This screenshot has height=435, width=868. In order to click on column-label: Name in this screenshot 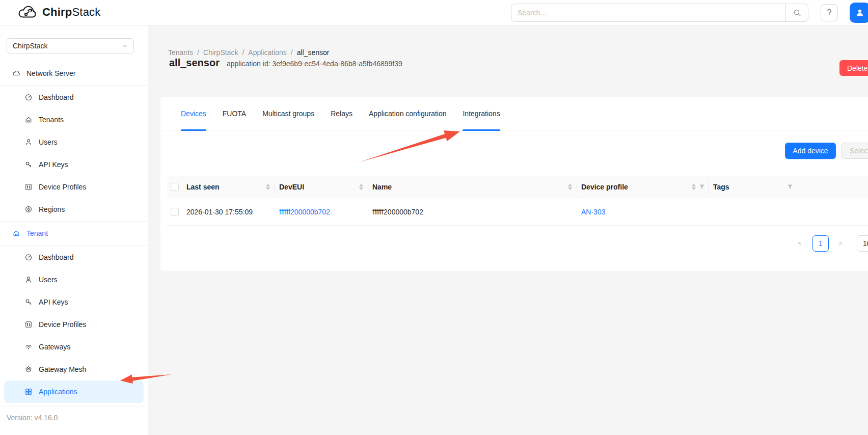, I will do `click(469, 187)`.